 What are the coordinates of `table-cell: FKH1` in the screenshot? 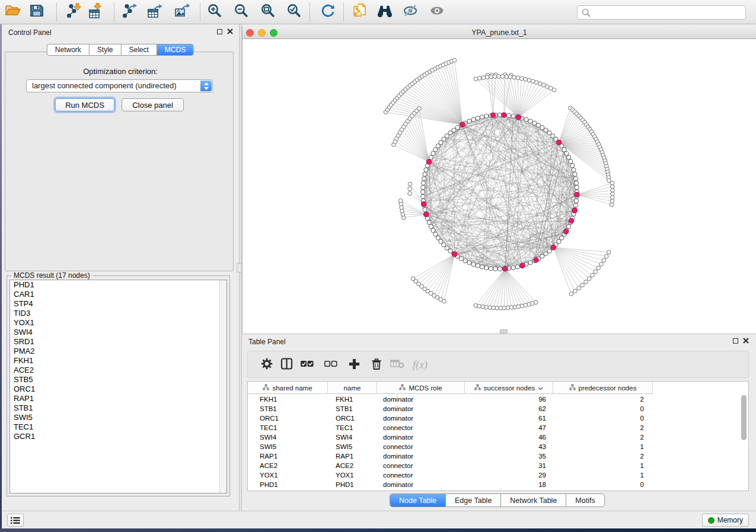 It's located at (352, 399).